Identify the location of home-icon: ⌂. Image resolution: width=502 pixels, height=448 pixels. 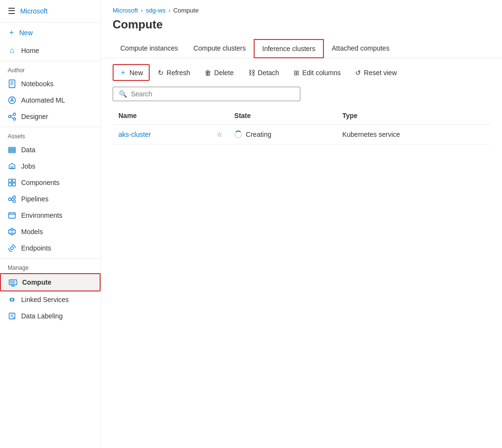
(12, 51).